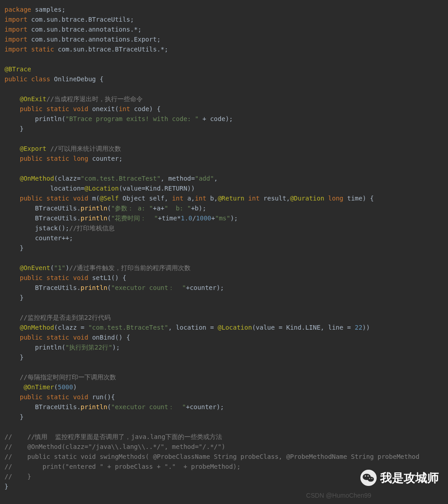 The width and height of the screenshot is (448, 504). What do you see at coordinates (145, 109) in the screenshot?
I see `text: code) {` at bounding box center [145, 109].